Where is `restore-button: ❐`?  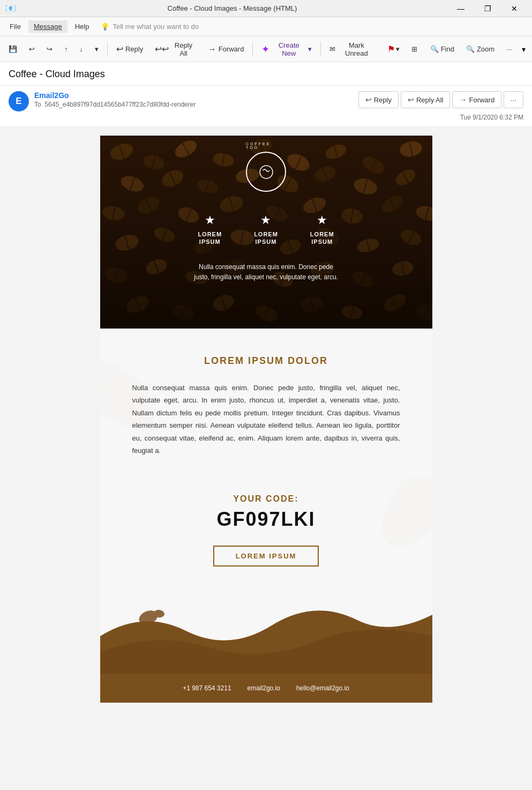 restore-button: ❐ is located at coordinates (488, 9).